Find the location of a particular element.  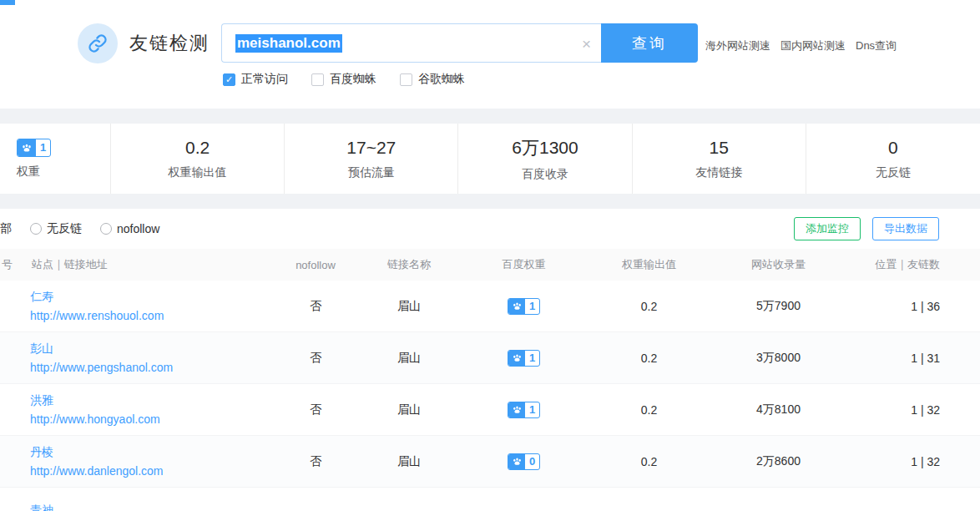

col-nofollow: nofollow is located at coordinates (316, 266).